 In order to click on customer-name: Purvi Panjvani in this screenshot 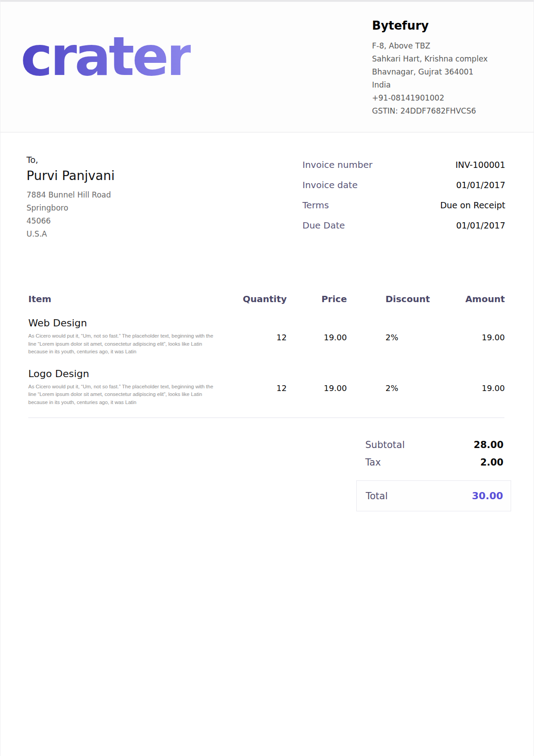, I will do `click(70, 176)`.